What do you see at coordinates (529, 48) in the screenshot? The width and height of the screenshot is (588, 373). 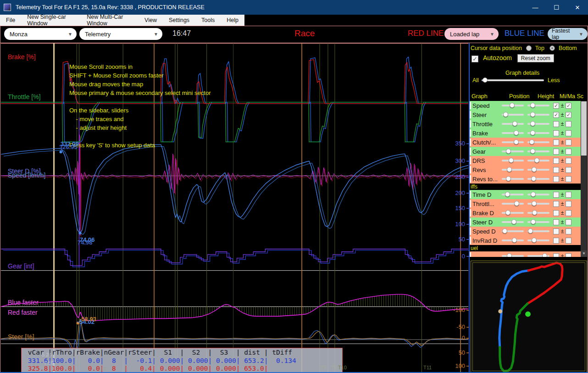 I see `radio-top` at bounding box center [529, 48].